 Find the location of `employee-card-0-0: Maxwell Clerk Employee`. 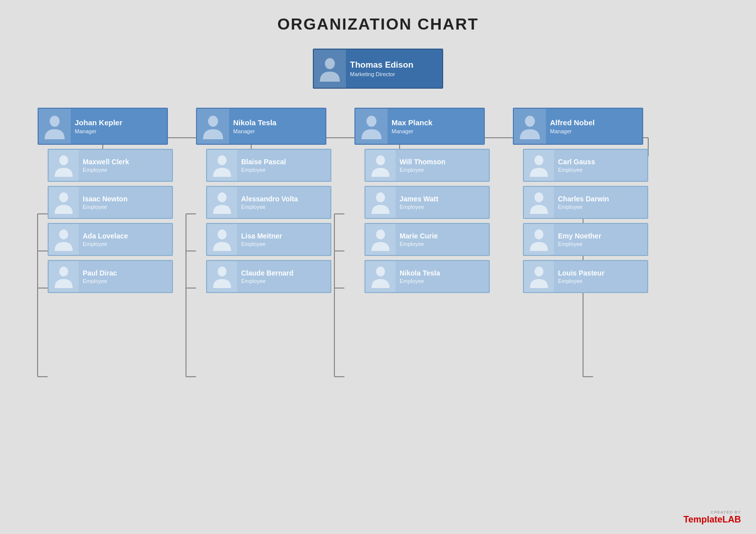

employee-card-0-0: Maxwell Clerk Employee is located at coordinates (110, 165).